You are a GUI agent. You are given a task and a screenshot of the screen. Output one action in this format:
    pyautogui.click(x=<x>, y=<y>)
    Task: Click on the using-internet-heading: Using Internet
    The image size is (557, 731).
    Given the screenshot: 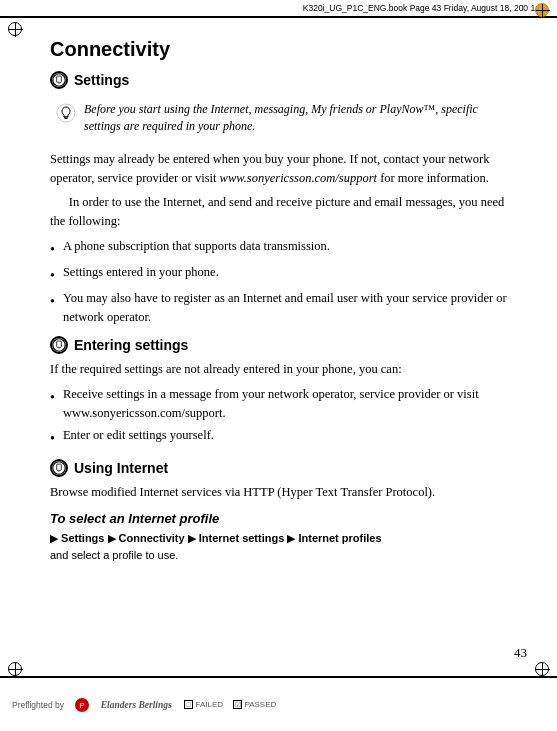 What is the action you would take?
    pyautogui.click(x=278, y=468)
    